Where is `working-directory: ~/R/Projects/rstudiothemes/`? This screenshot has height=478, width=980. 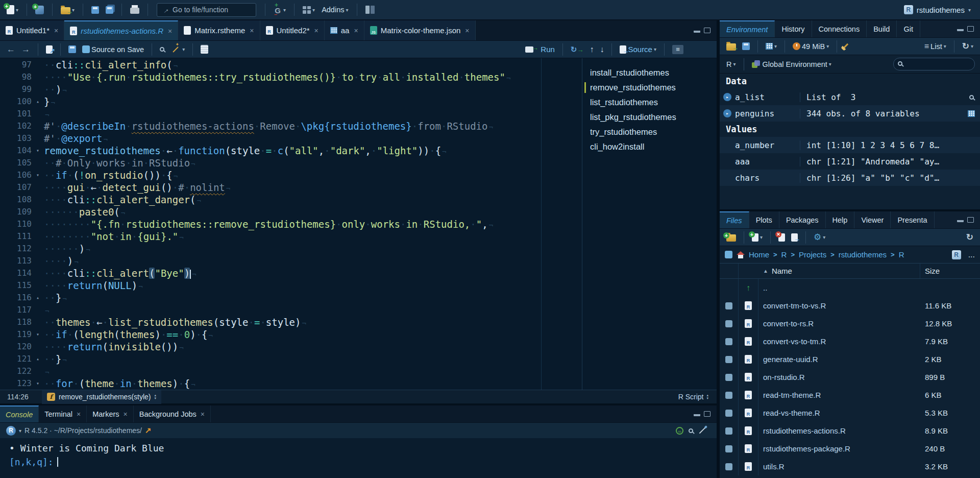
working-directory: ~/R/Projects/rstudiothemes/ is located at coordinates (98, 431).